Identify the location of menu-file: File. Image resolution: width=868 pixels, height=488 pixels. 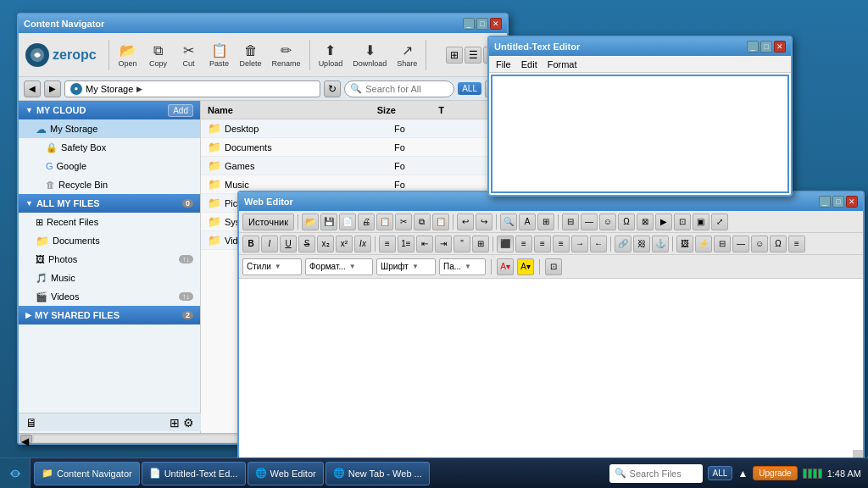
(504, 64).